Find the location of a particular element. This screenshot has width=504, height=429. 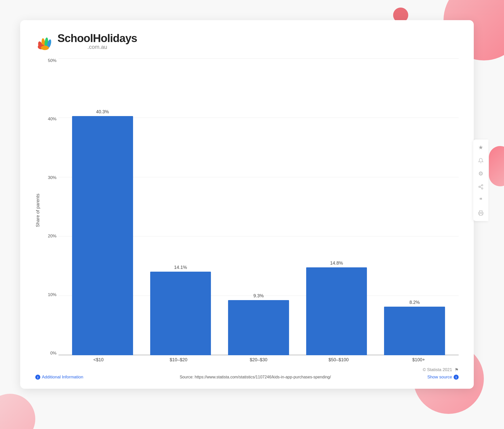

bar-group: 14.1% is located at coordinates (181, 207).